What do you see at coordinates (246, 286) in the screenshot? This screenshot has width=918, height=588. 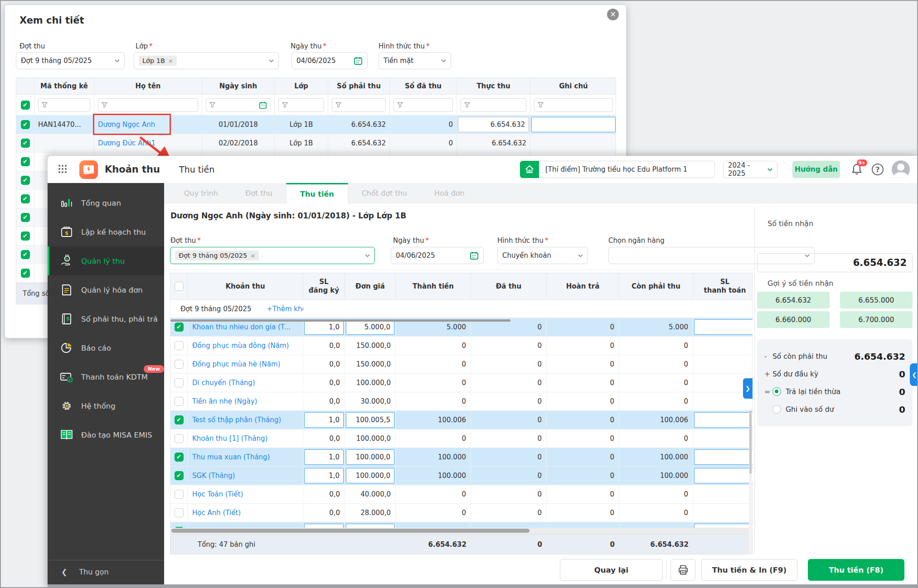 I see `column-header: Khoản thu` at bounding box center [246, 286].